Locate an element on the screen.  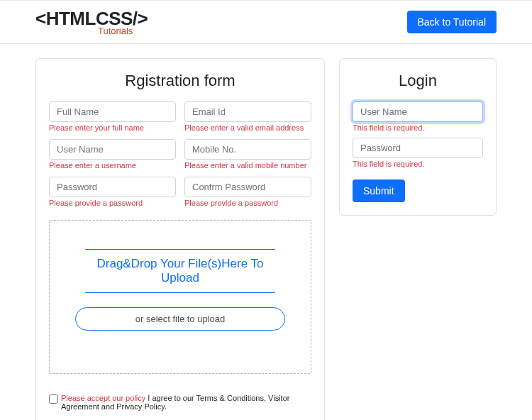
password-input is located at coordinates (112, 187).